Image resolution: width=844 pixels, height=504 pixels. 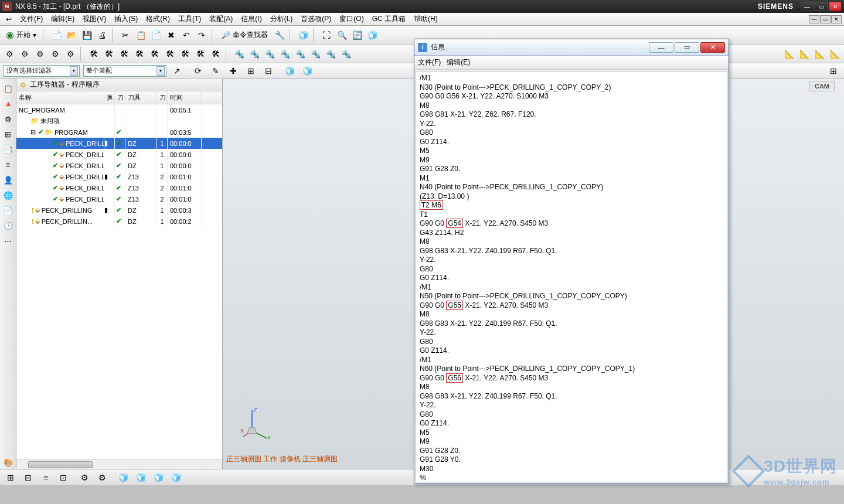 What do you see at coordinates (372, 35) in the screenshot?
I see `shade-icon: 🧊` at bounding box center [372, 35].